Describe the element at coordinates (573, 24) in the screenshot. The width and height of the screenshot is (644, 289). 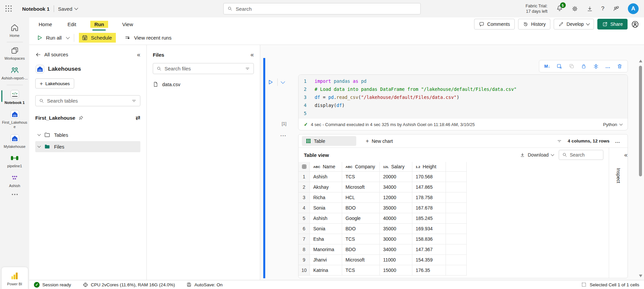
I see `develop-button: Develop` at that location.